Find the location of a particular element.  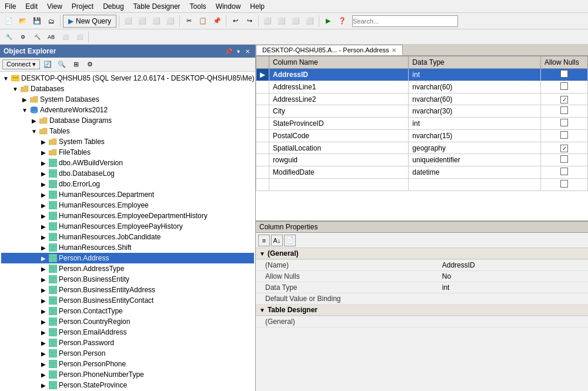

col-name-cell: ModifiedDate is located at coordinates (339, 173).